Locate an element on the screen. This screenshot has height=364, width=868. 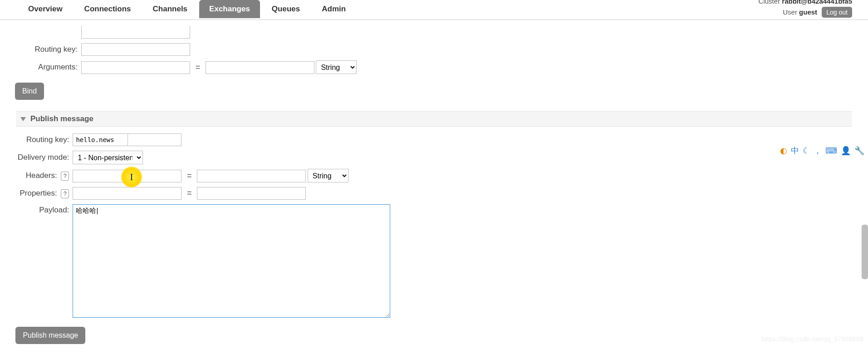
tab-connections: Connections is located at coordinates (108, 9).